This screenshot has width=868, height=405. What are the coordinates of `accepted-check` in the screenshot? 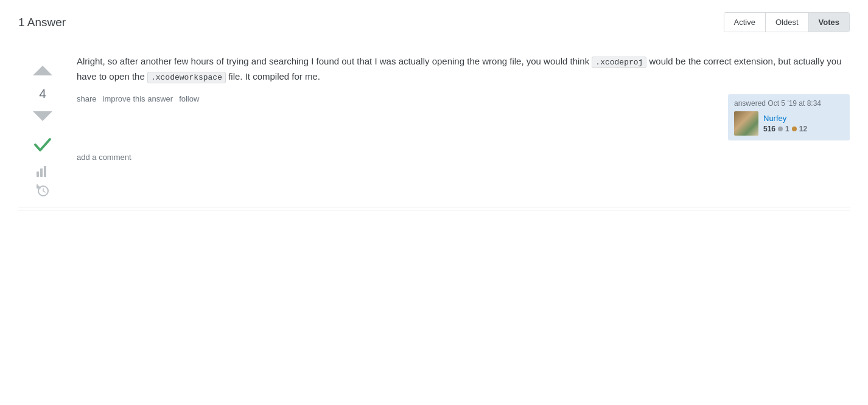 It's located at (43, 145).